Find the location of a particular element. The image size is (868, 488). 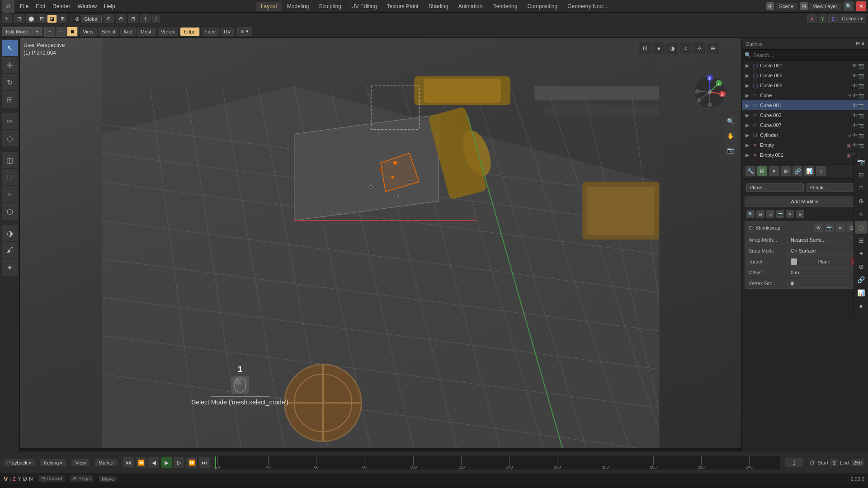

start-frame-input: 1 is located at coordinates (834, 463).